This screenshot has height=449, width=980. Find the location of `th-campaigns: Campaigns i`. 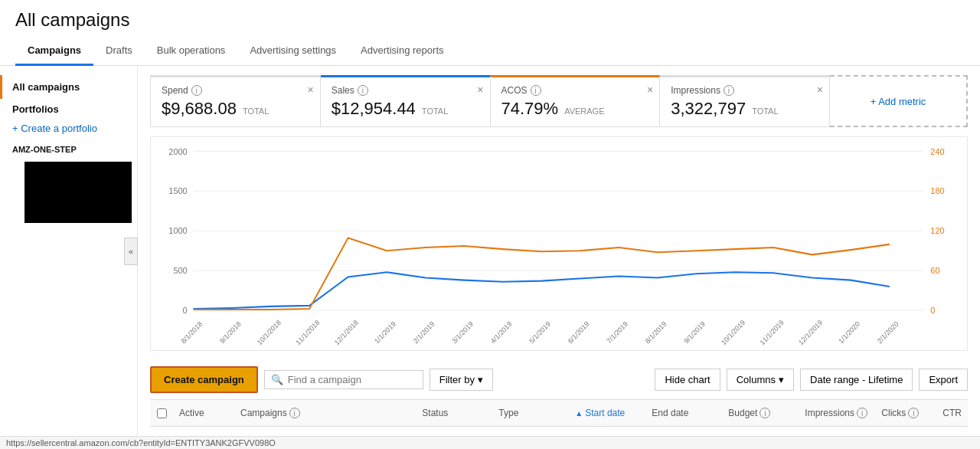

th-campaigns: Campaigns i is located at coordinates (325, 413).